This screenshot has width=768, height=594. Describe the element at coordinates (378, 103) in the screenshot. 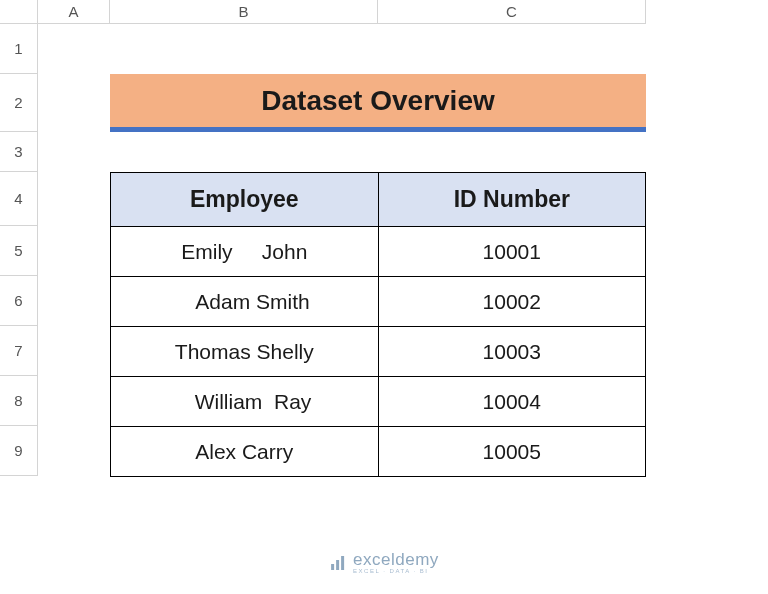

I see `title-cell: Dataset Overview` at that location.